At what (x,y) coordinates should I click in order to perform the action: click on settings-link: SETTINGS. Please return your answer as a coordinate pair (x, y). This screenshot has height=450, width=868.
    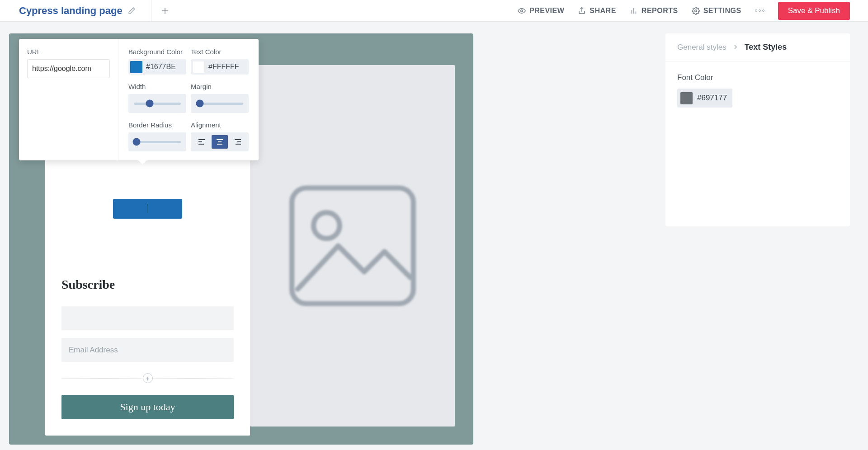
    Looking at the image, I should click on (717, 11).